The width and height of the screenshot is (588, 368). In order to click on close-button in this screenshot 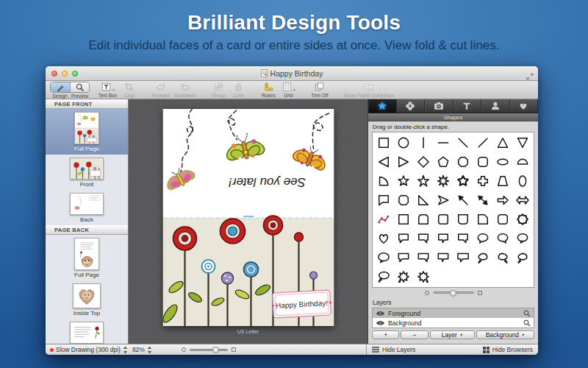, I will do `click(54, 74)`.